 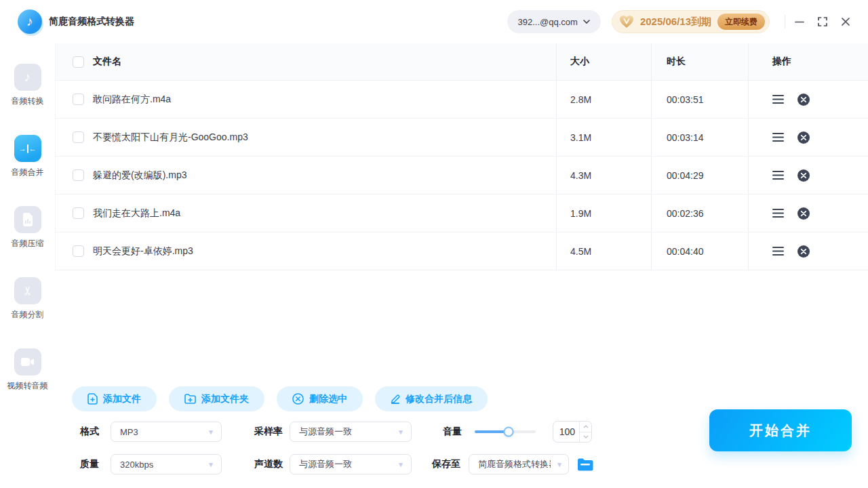 What do you see at coordinates (114, 399) in the screenshot?
I see `add-file-button: 添加文件` at bounding box center [114, 399].